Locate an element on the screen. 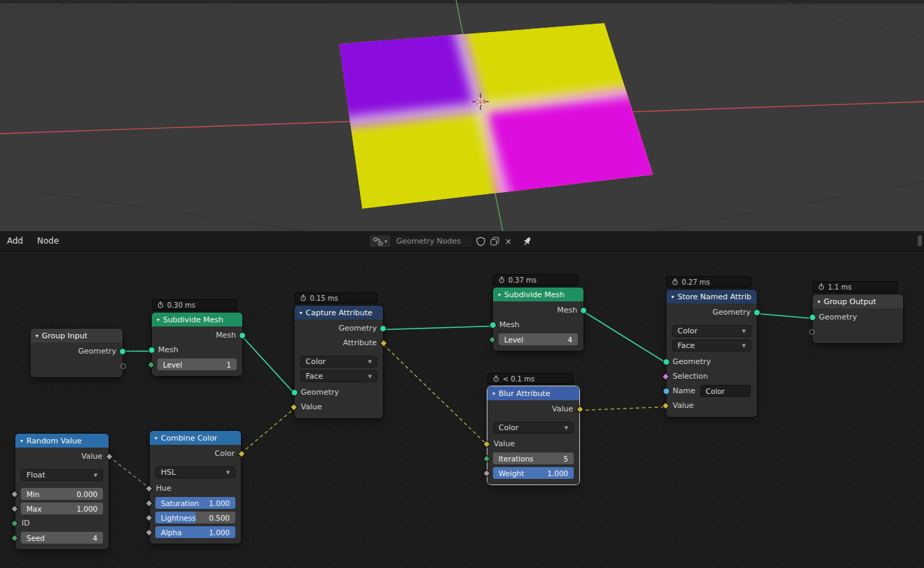 Image resolution: width=924 pixels, height=568 pixels. node-random-value: ▾ Random Value Value Float▼ Min0.000 Max… is located at coordinates (62, 491).